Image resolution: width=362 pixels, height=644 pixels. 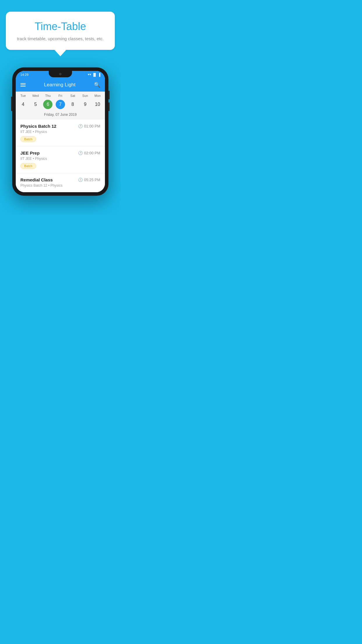 I want to click on day-thu: Thu, so click(x=48, y=96).